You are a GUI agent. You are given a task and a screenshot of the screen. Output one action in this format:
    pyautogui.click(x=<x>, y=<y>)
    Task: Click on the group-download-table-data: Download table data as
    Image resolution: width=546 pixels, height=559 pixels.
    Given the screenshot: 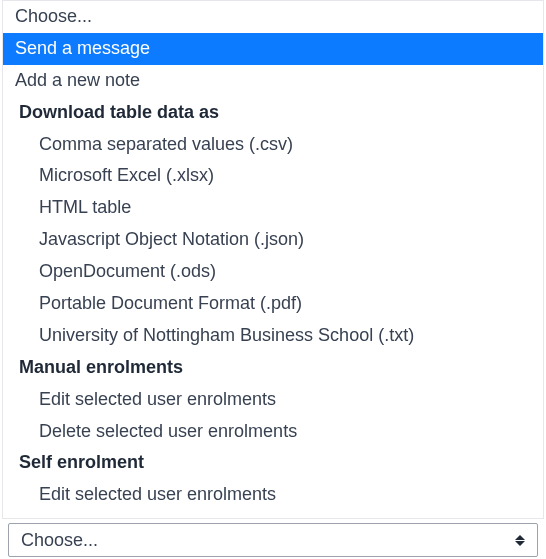 What is the action you would take?
    pyautogui.click(x=273, y=113)
    